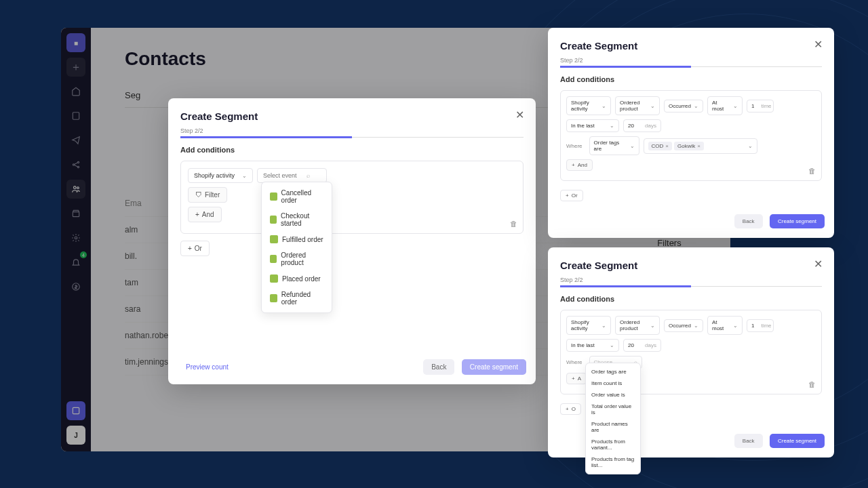 Image resolution: width=868 pixels, height=488 pixels. I want to click on event-option: Placed order, so click(297, 279).